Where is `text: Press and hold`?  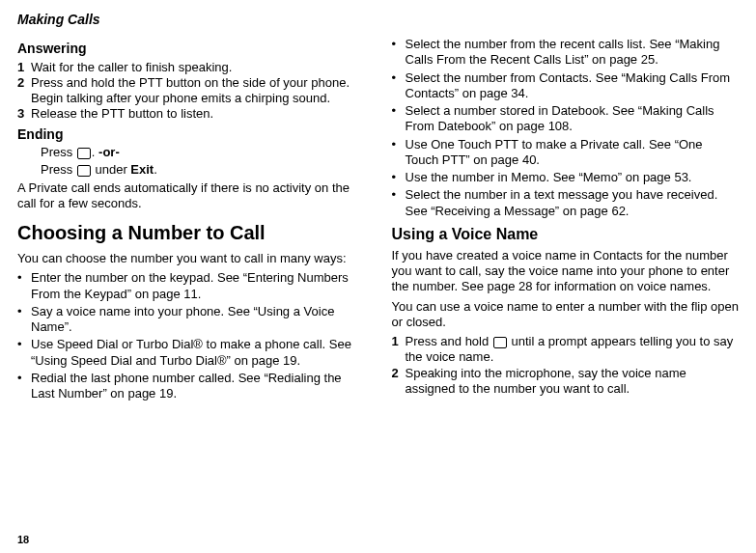
text: Press and hold is located at coordinates (449, 342).